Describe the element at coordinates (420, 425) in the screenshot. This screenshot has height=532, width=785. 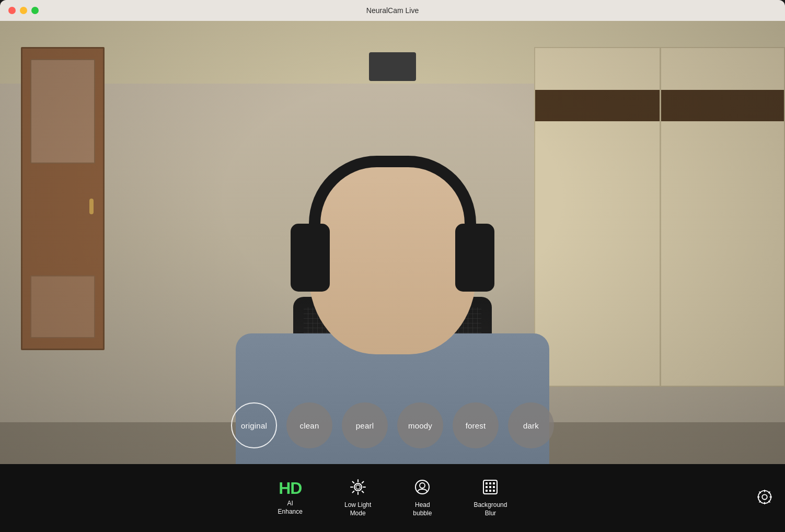
I see `filter-chip-moody: moody` at that location.